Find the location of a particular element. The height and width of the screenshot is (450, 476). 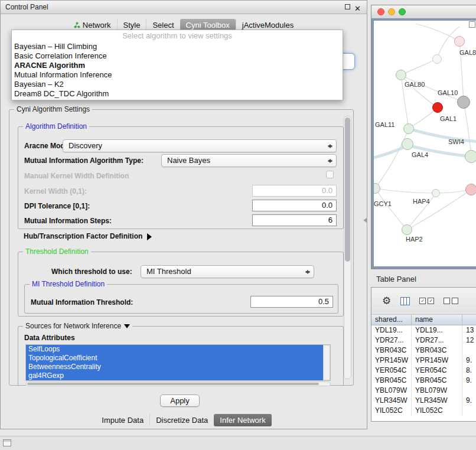

column-header: name is located at coordinates (437, 320).